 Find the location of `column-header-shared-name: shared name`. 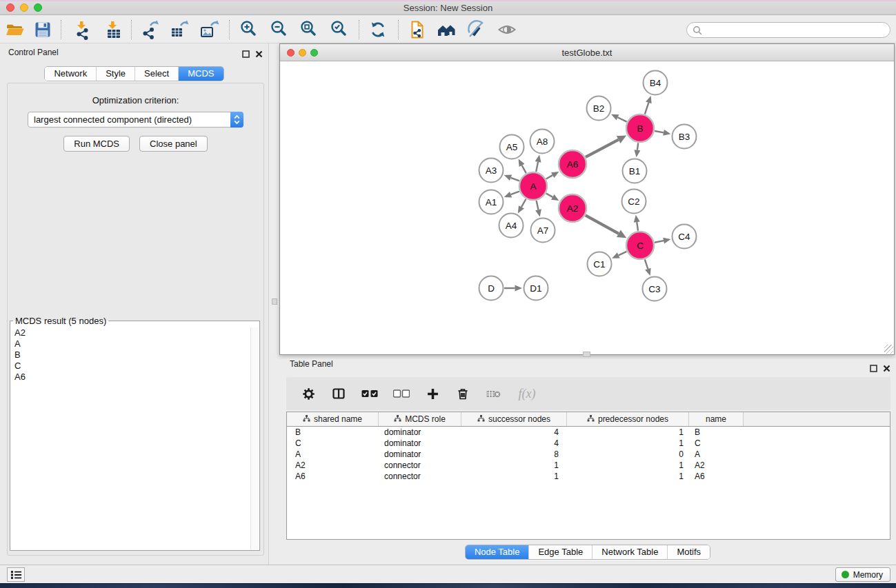

column-header-shared-name: shared name is located at coordinates (332, 419).